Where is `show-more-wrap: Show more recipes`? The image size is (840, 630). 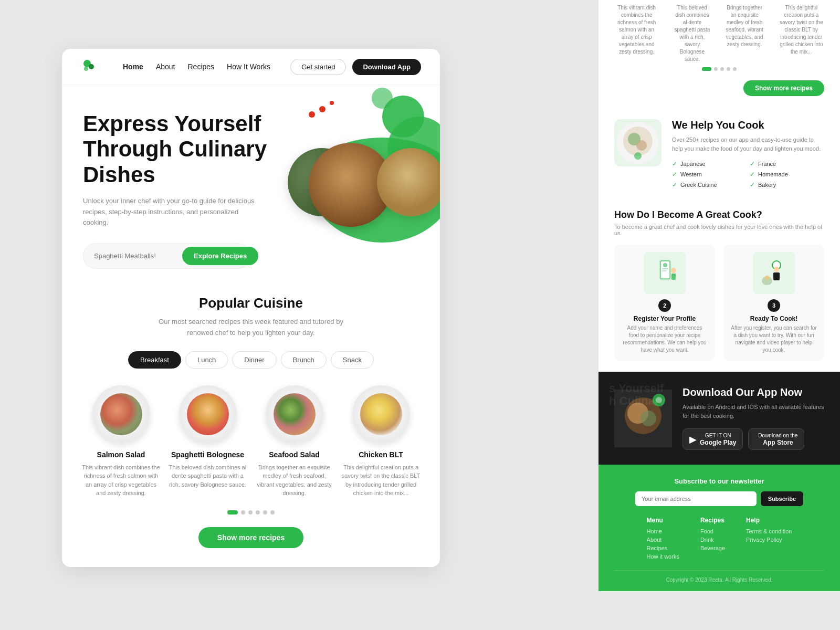 show-more-wrap: Show more recipes is located at coordinates (251, 547).